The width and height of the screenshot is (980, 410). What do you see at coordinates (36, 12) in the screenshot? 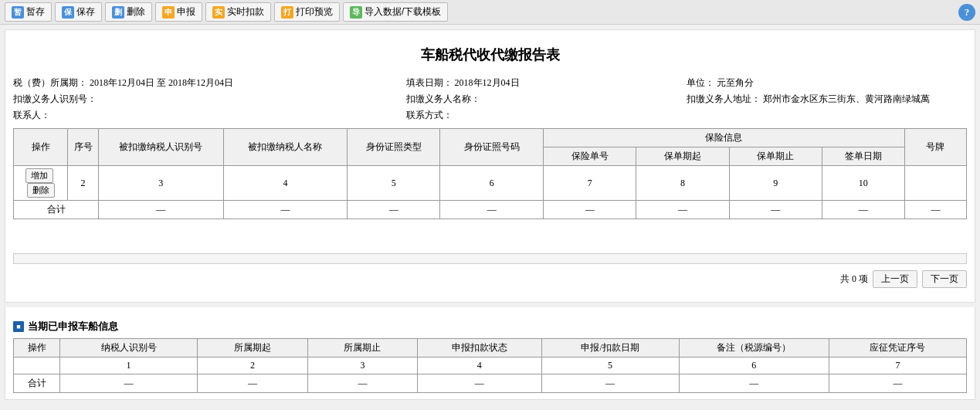
I see `temp-save-label: 暂存` at bounding box center [36, 12].